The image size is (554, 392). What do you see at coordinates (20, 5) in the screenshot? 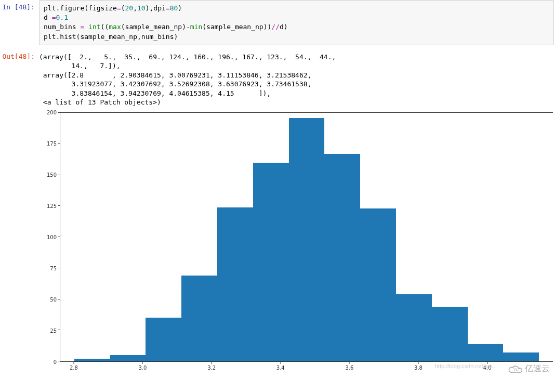
I see `in-prompt: In [48]:` at bounding box center [20, 5].